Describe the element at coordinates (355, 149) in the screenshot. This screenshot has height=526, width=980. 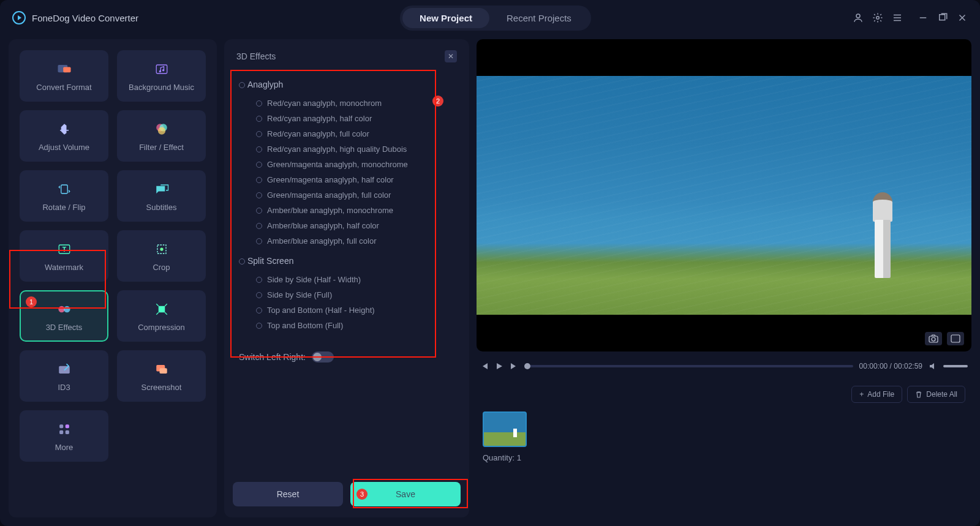
I see `radio-option: Red/cyan anaglyph, high quality Dubois` at that location.